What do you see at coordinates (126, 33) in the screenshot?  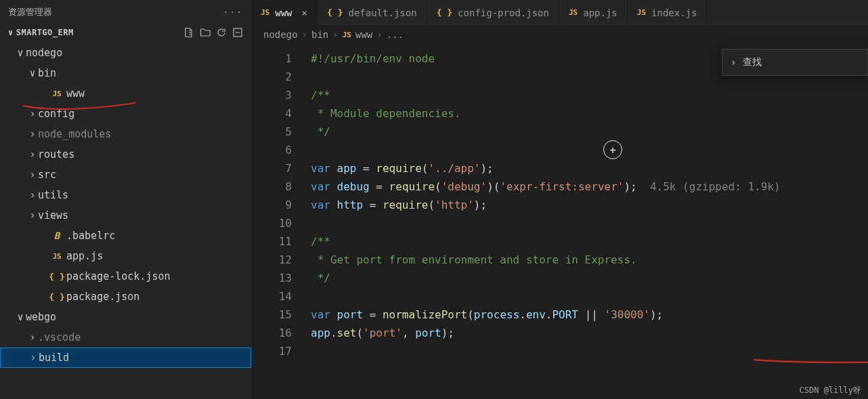 I see `project-row: ∨SMARTGO_ERM` at bounding box center [126, 33].